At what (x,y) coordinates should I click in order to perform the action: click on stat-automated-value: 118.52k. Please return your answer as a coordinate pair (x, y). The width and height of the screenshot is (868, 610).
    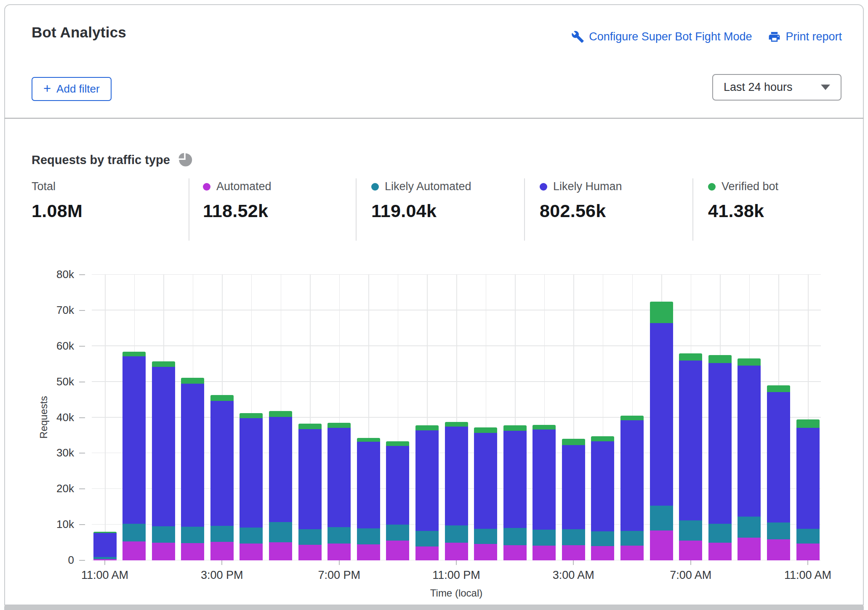
    Looking at the image, I should click on (237, 211).